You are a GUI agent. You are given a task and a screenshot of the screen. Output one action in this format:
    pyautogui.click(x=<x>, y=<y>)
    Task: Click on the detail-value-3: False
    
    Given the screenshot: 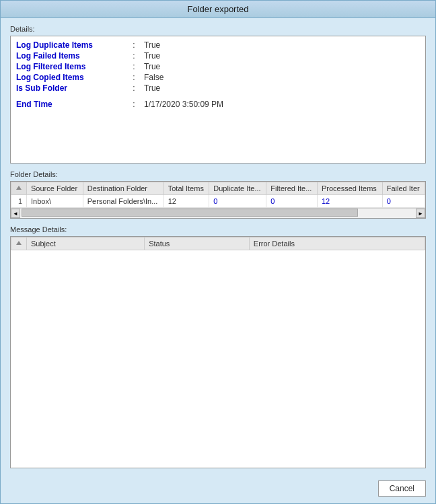 What is the action you would take?
    pyautogui.click(x=153, y=77)
    